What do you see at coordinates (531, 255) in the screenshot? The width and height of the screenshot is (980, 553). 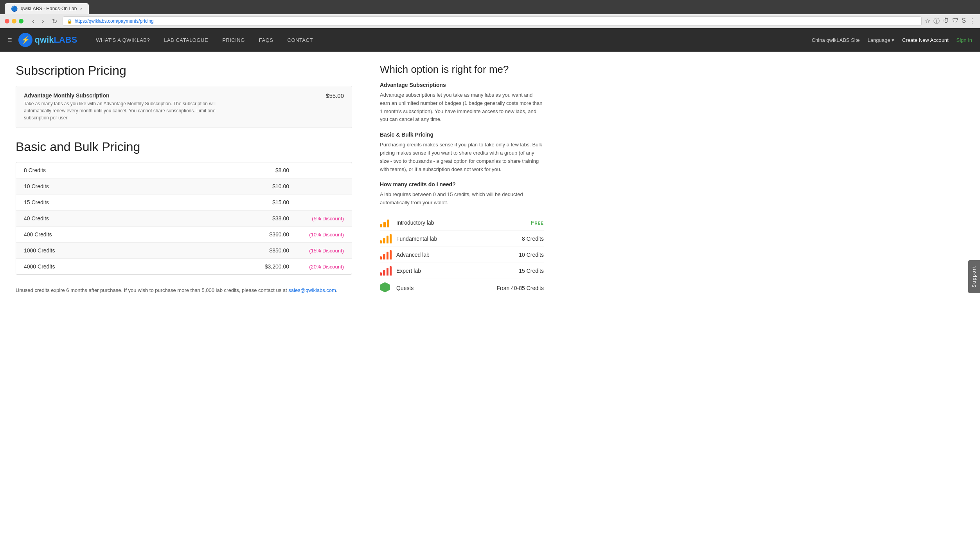 I see `advanced-lab-credits: 10 Credits` at bounding box center [531, 255].